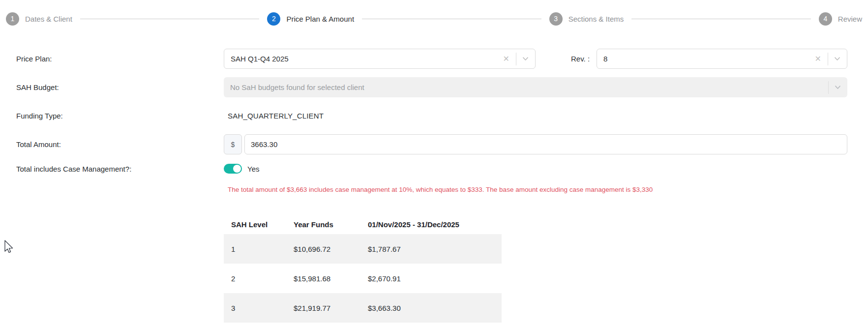  I want to click on sah-budget-row: SAH Budget: No SaH budgets found for sel…, so click(434, 88).